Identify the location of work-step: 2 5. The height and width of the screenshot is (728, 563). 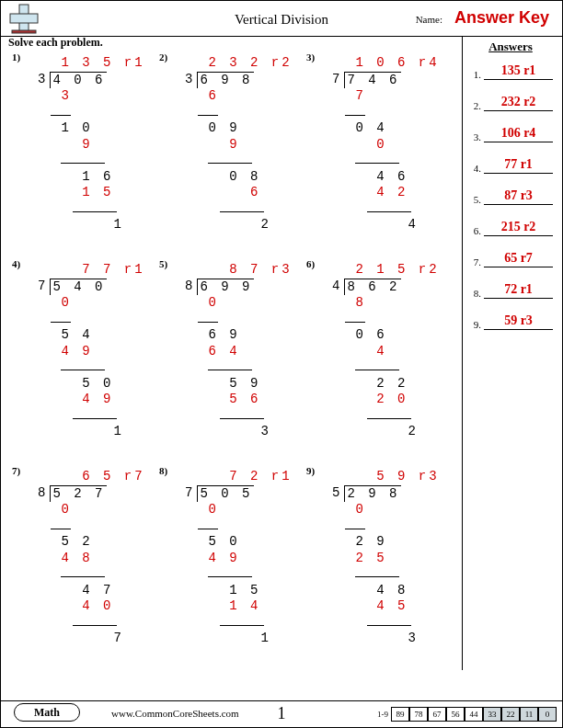
(386, 559).